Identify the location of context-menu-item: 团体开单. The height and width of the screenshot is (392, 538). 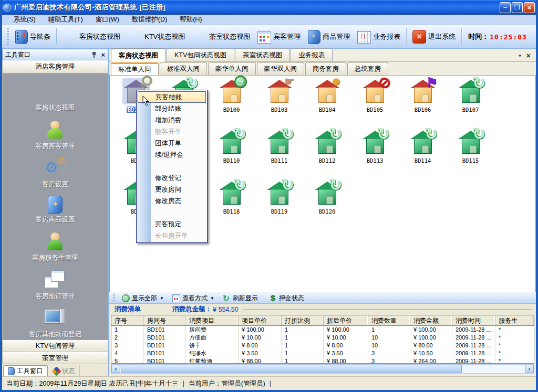
(172, 143).